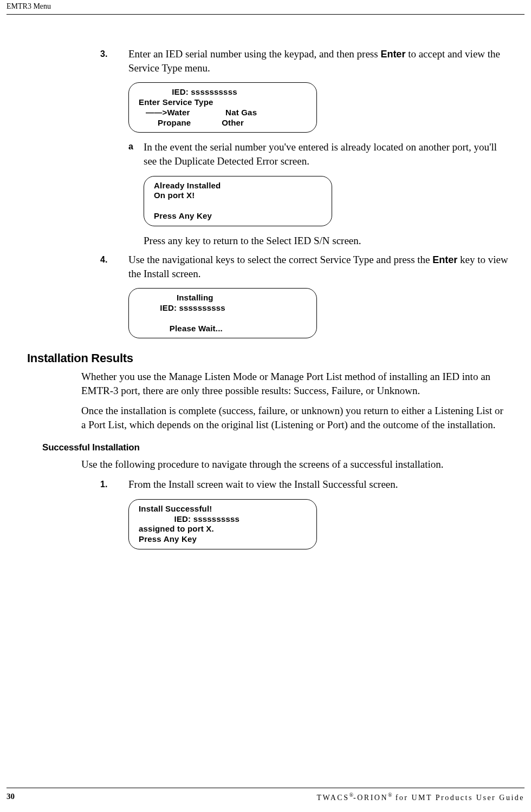  I want to click on footer-rule, so click(266, 788).